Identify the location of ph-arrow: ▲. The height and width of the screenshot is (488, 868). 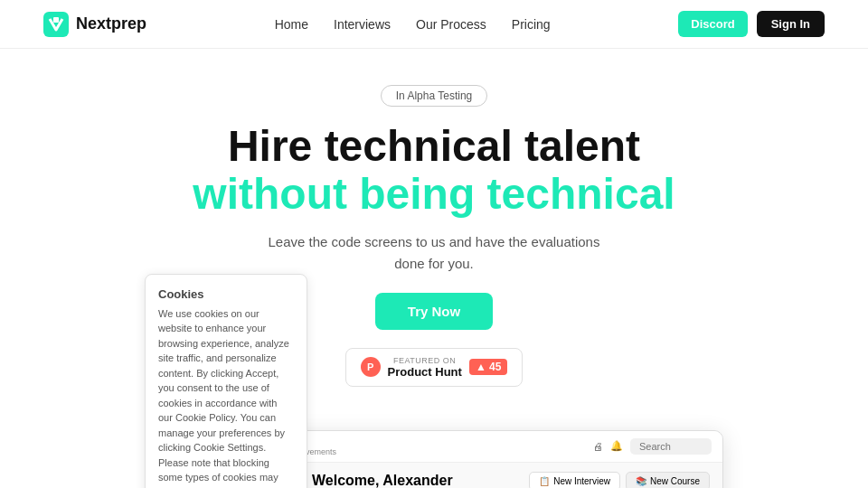
(483, 367).